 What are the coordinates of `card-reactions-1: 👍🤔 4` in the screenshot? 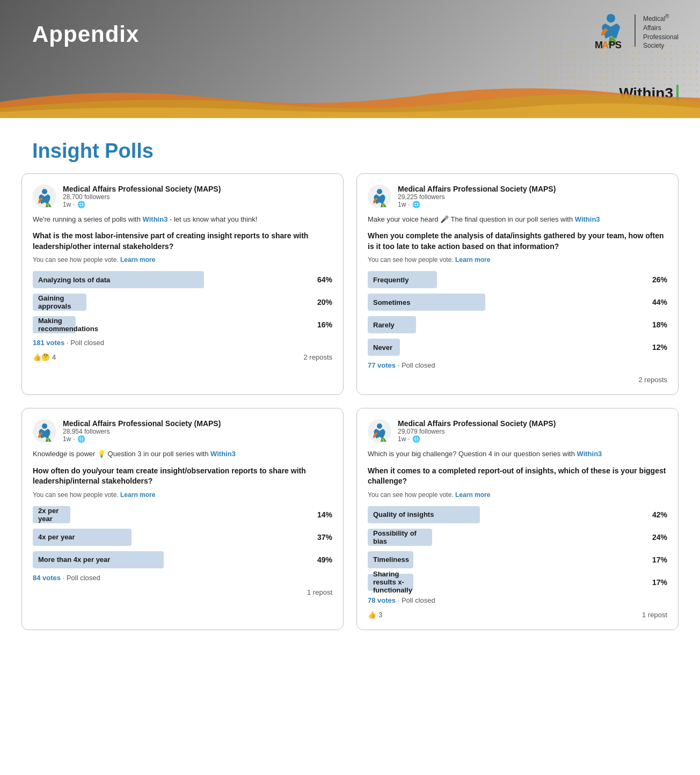 It's located at (44, 357).